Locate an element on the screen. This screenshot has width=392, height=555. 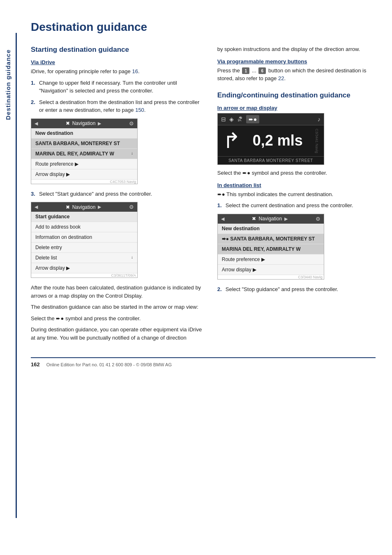
nav-menu-3-label: ✖ Navigation ▶ is located at coordinates (270, 219).